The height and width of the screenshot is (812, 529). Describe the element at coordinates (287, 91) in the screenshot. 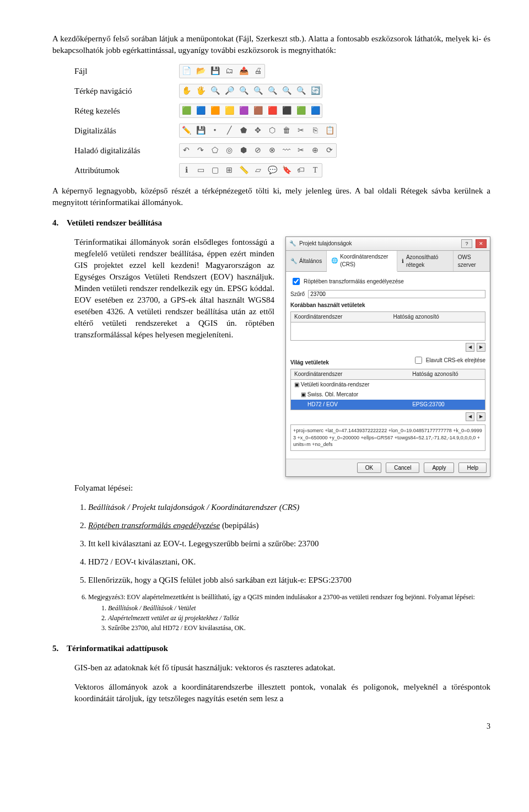

I see `zoom-last-icon: 🔍` at that location.